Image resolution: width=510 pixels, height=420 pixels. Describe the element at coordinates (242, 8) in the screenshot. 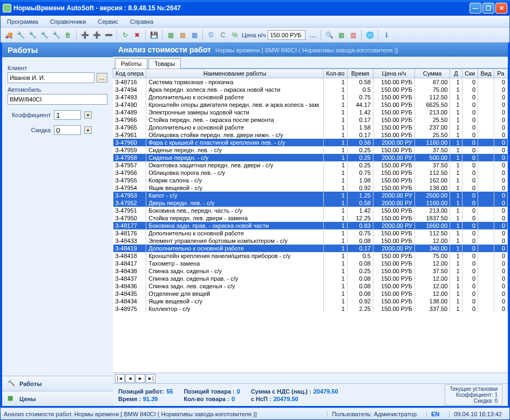

I see `window-title: НормыВремени AutoSoft - версия : 8.9.48.…` at that location.